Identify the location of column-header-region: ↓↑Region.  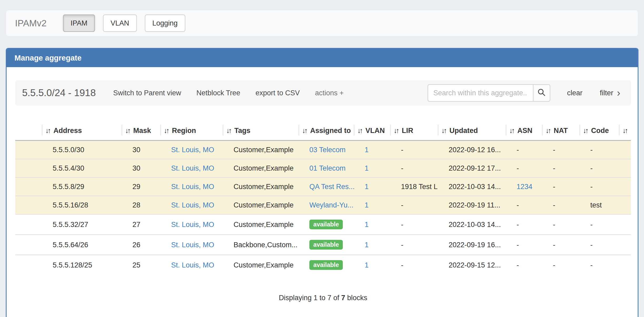
(192, 132).